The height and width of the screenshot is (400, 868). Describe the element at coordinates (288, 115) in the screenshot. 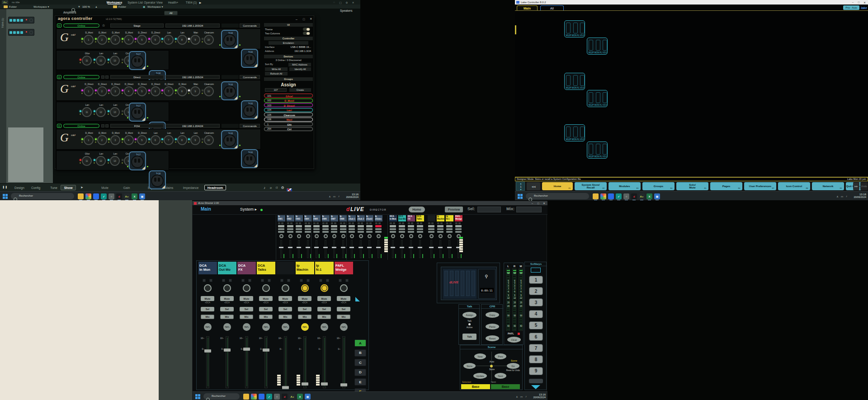

I see `group-item: 105Clearcom` at that location.